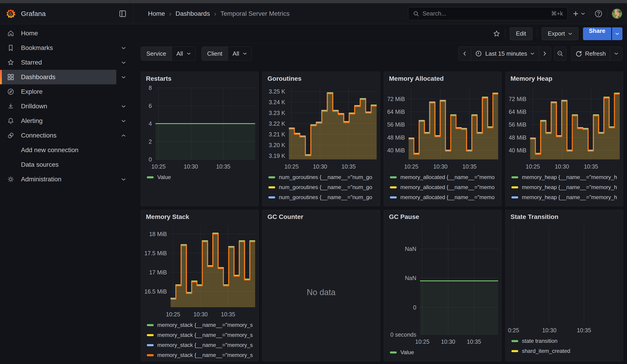 Image resolution: width=627 pixels, height=364 pixels. I want to click on panel-title: GC Counter, so click(321, 218).